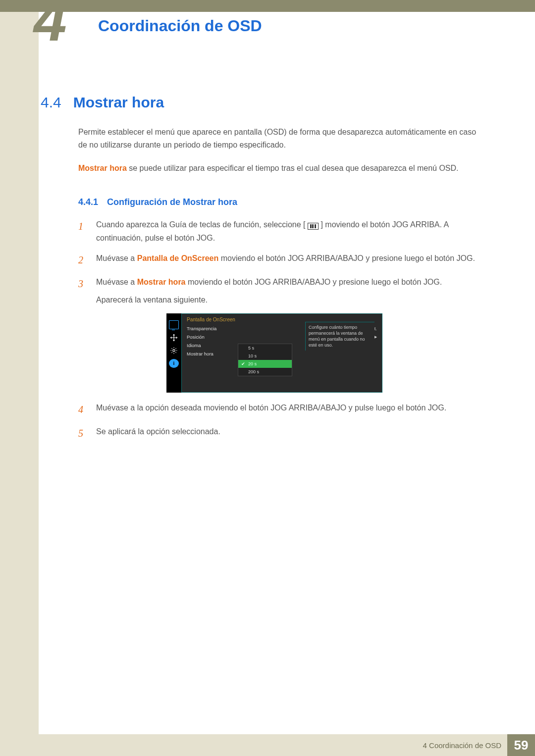 The width and height of the screenshot is (535, 756). What do you see at coordinates (288, 433) in the screenshot?
I see `step-5-text: Se aplicará la opción seleccionada.` at bounding box center [288, 433].